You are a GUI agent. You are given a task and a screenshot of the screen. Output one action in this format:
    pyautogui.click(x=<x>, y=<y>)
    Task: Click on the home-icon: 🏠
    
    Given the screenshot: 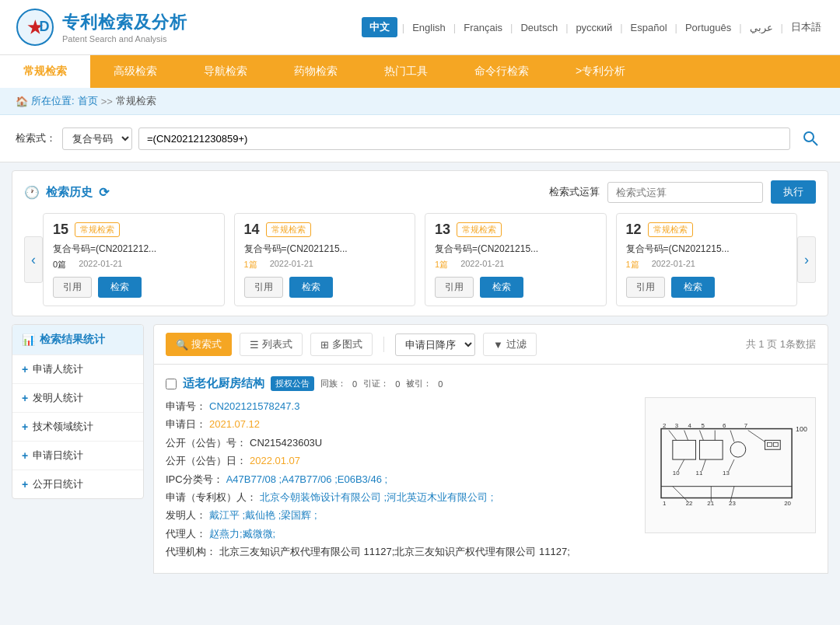 What is the action you would take?
    pyautogui.click(x=22, y=101)
    